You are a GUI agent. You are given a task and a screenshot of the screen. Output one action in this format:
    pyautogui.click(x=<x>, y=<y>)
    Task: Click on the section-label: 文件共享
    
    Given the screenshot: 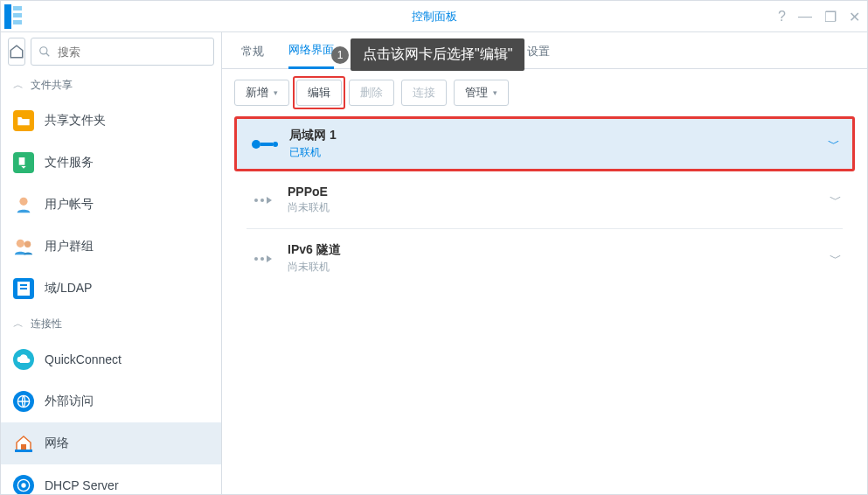 What is the action you would take?
    pyautogui.click(x=52, y=86)
    